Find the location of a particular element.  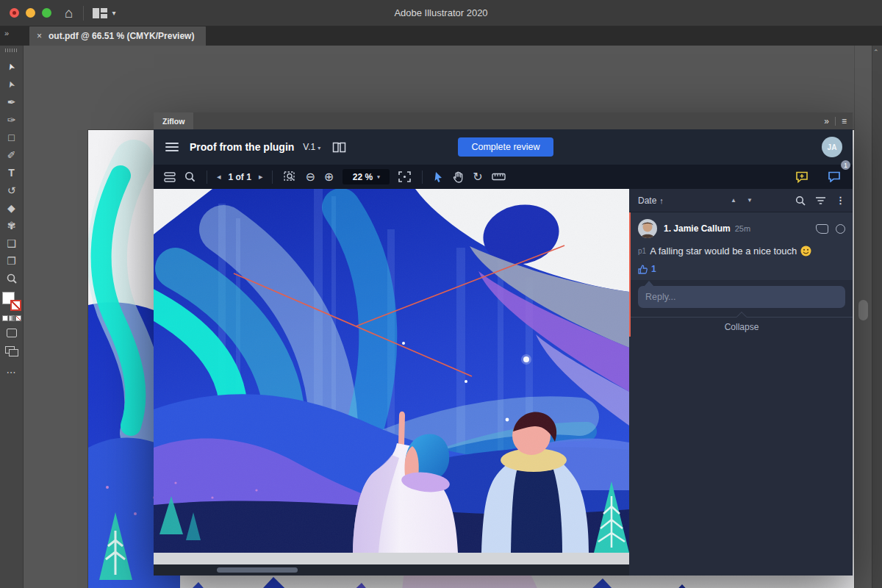

sort-label: Date is located at coordinates (647, 201).